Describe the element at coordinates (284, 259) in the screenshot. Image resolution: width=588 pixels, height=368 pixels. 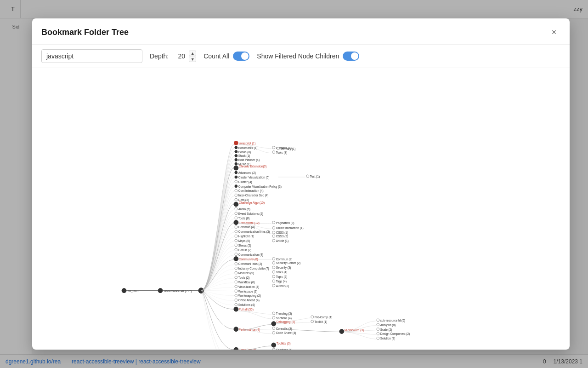
I see `svg-text: Commun (2)` at that location.